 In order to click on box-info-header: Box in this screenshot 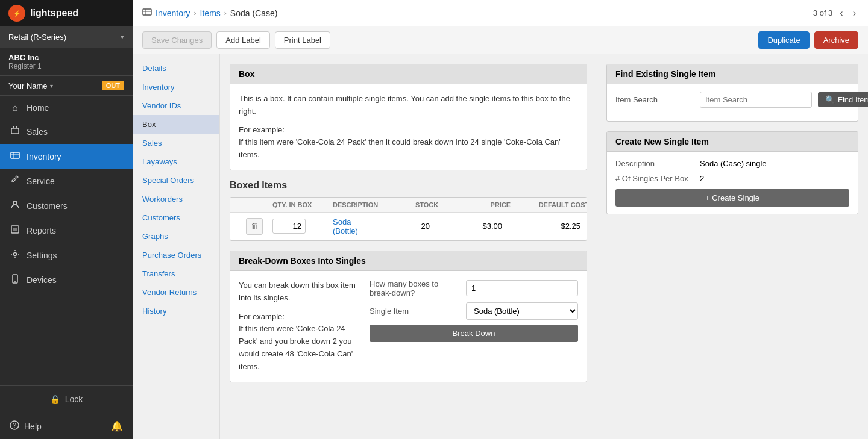, I will do `click(409, 75)`.